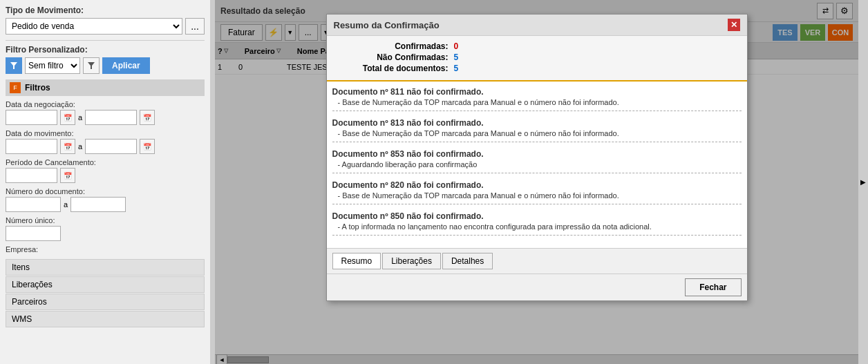 The image size is (868, 364). Describe the element at coordinates (537, 123) in the screenshot. I see `doc-title-1: Documento nº 813 não foi confirmado.` at that location.